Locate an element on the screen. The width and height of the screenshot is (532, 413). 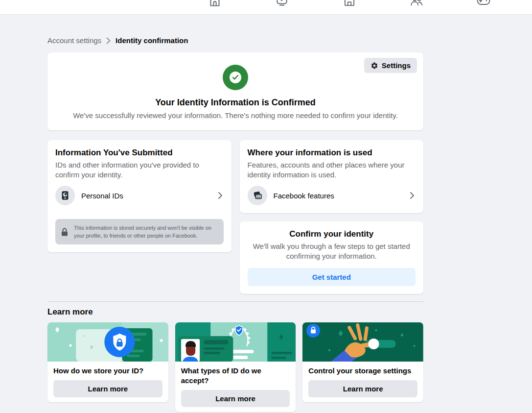
confirm-identity-title: Confirm your identity is located at coordinates (332, 234).